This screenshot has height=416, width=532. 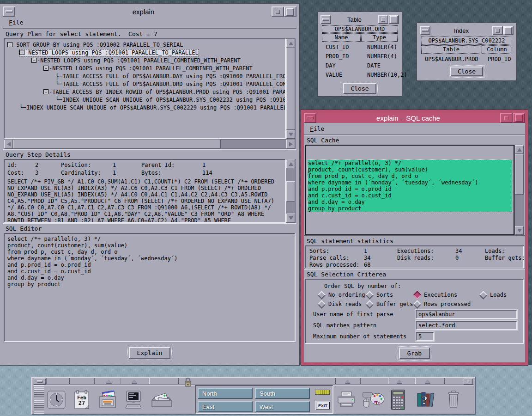 What do you see at coordinates (391, 304) in the screenshot?
I see `radio-buffer-gets: Buffer gets` at bounding box center [391, 304].